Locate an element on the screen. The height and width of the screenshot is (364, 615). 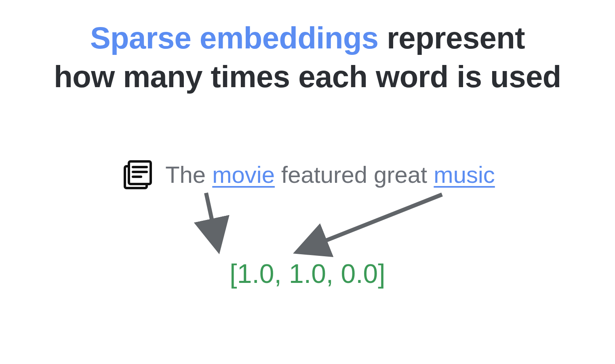
arrow-music-to-vector is located at coordinates (372, 222).